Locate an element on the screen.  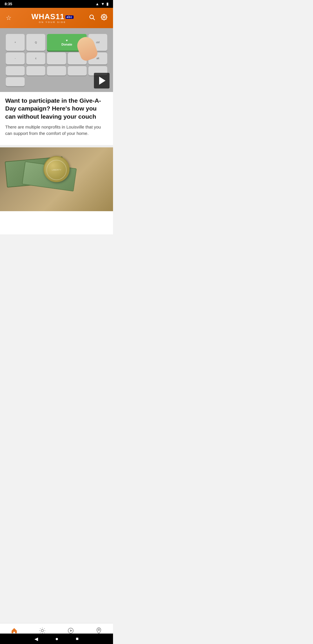
key-c: c is located at coordinates (36, 59).